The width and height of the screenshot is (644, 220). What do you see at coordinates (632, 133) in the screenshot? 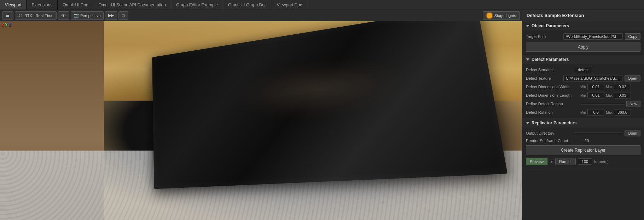
I see `output-open-button: Open` at bounding box center [632, 133].